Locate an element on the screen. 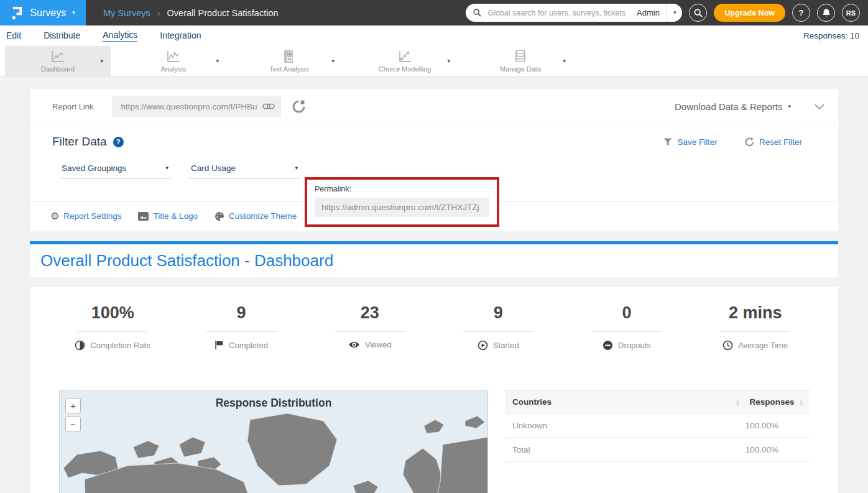 The image size is (868, 493). card-usage-dropdown: Card Usage ▾ is located at coordinates (244, 171).